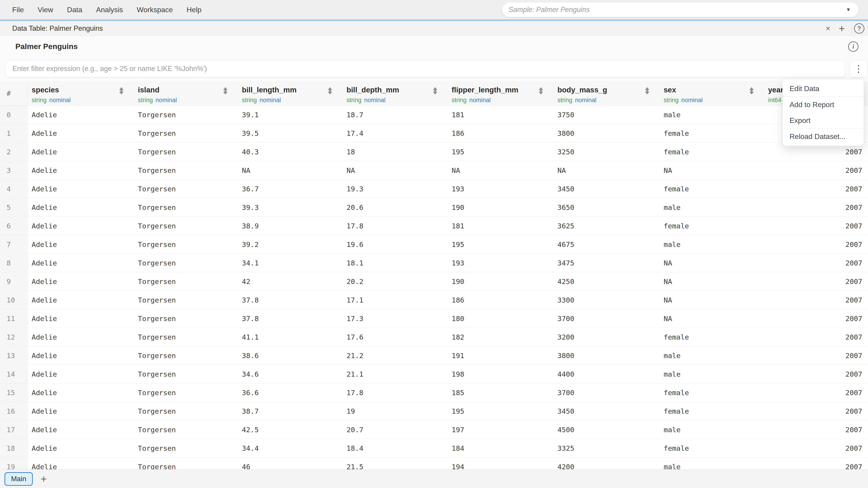  Describe the element at coordinates (842, 28) in the screenshot. I see `add-tab-icon: +` at that location.